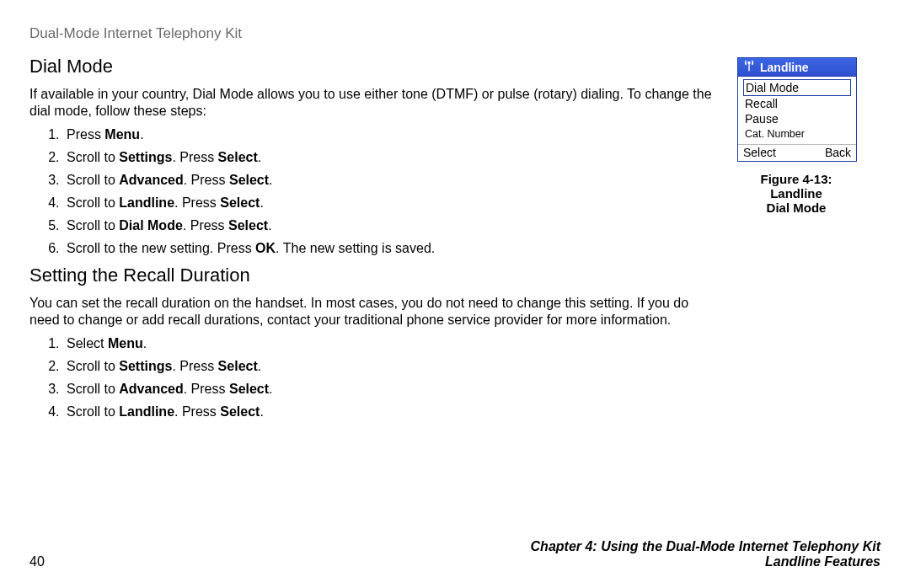 The image size is (910, 588). What do you see at coordinates (392, 135) in the screenshot?
I see `step: Press Menu.` at bounding box center [392, 135].